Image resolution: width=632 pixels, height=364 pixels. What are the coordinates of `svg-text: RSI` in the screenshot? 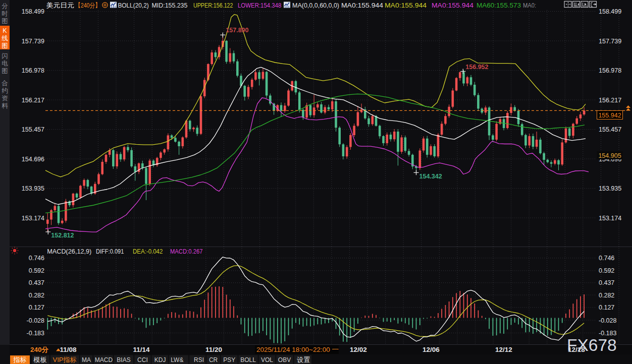 It's located at (199, 360).